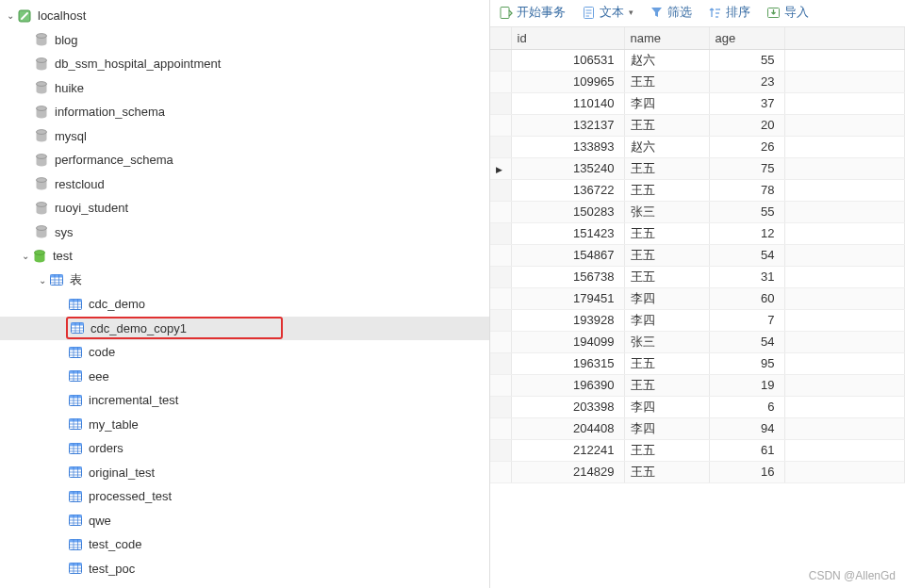 This screenshot has height=588, width=905. I want to click on cell-age: 37, so click(747, 104).